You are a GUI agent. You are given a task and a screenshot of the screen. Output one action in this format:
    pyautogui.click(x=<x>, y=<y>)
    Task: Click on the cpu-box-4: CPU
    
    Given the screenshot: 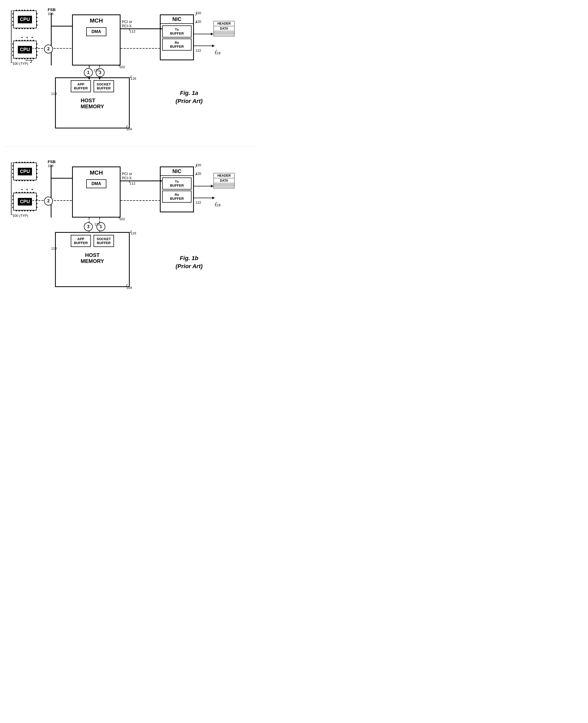 What is the action you would take?
    pyautogui.click(x=25, y=202)
    